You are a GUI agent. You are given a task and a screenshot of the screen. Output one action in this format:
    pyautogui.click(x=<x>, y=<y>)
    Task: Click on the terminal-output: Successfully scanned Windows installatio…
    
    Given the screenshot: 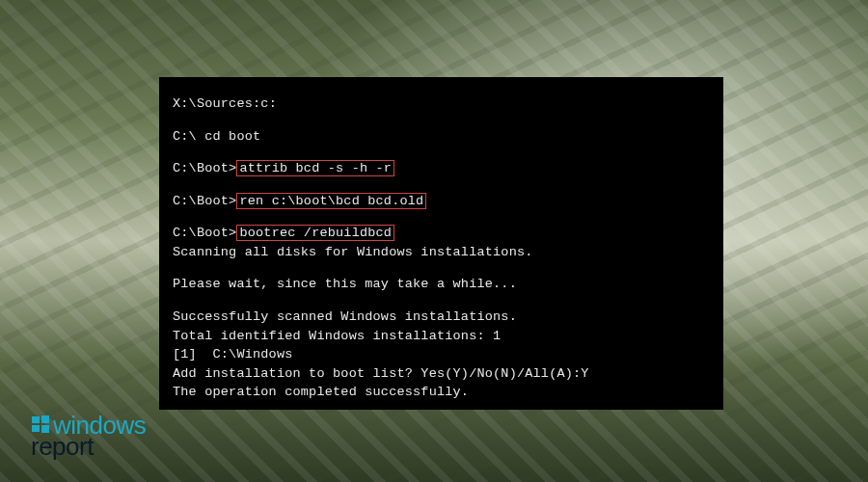 What is the action you would take?
    pyautogui.click(x=442, y=317)
    